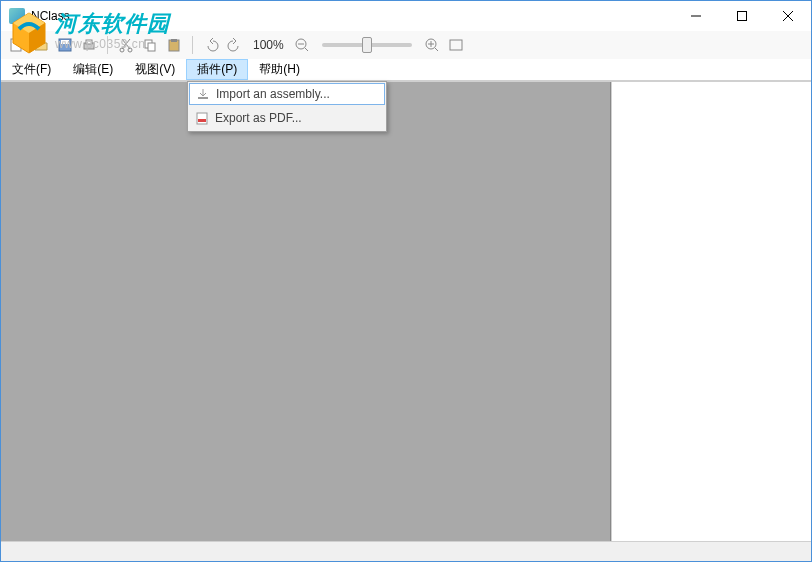 This screenshot has width=812, height=562. Describe the element at coordinates (302, 45) in the screenshot. I see `zoom-out-icon` at that location.